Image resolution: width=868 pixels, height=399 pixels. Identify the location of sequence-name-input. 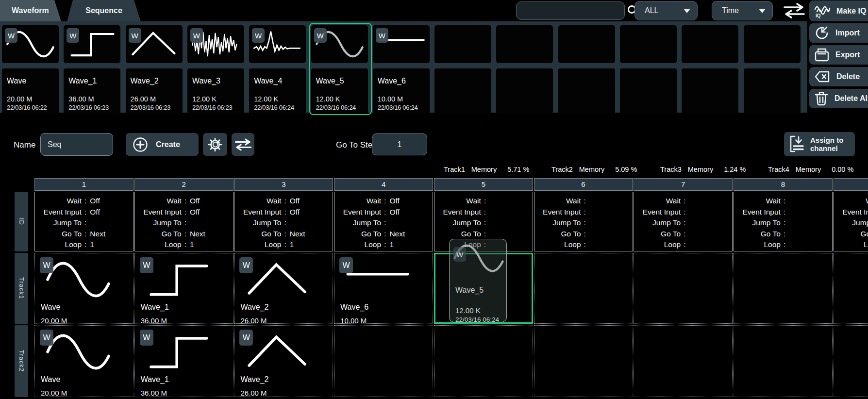
(77, 145).